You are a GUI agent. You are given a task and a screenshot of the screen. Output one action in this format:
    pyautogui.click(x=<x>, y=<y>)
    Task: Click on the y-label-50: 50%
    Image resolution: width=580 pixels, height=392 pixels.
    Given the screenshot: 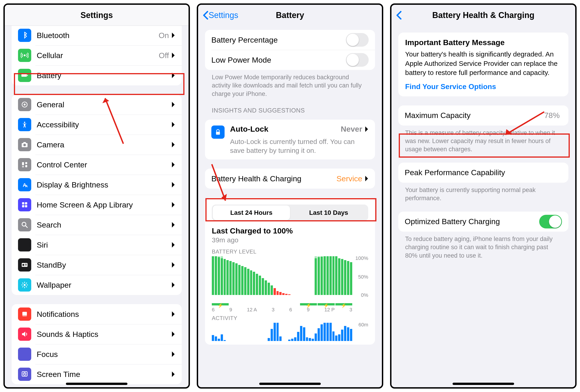 What is the action you would take?
    pyautogui.click(x=363, y=277)
    